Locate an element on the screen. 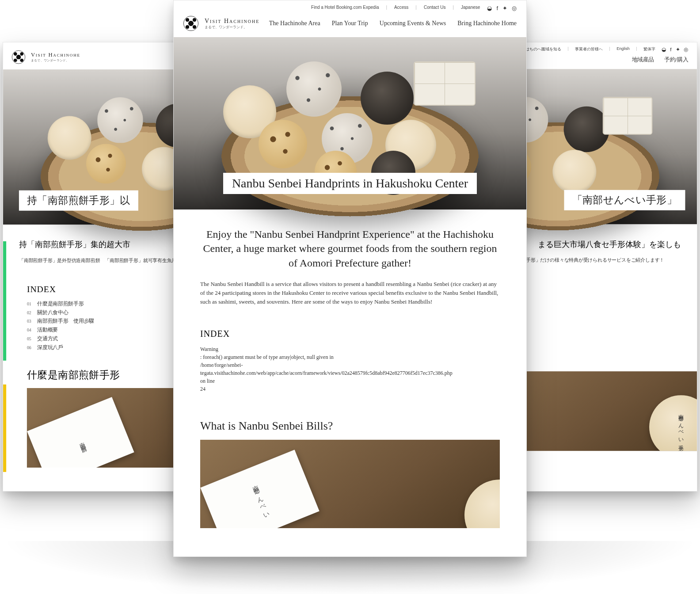  hero-image: Nanbu Senbei Handprints in Hakushoku Cen… is located at coordinates (350, 123).